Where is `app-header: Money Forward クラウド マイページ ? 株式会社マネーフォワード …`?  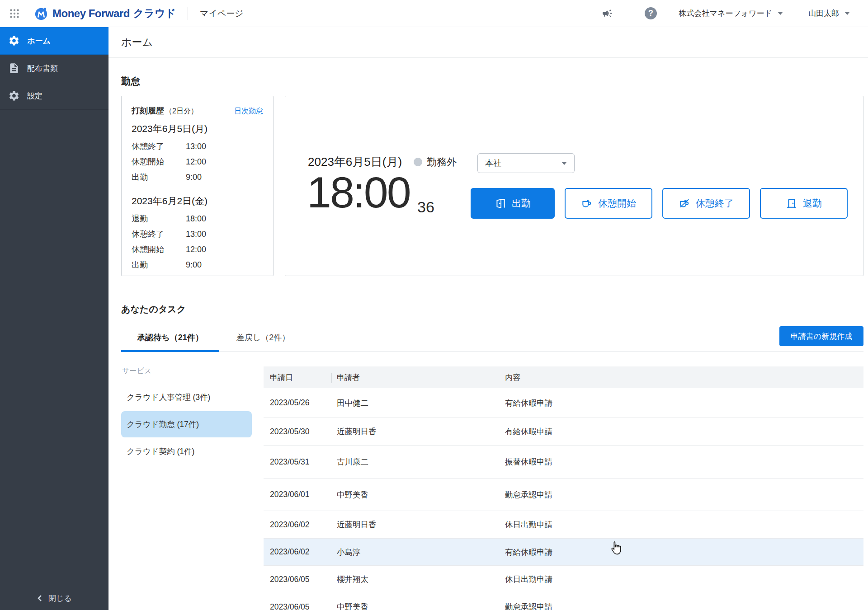
app-header: Money Forward クラウド マイページ ? 株式会社マネーフォワード … is located at coordinates (434, 14).